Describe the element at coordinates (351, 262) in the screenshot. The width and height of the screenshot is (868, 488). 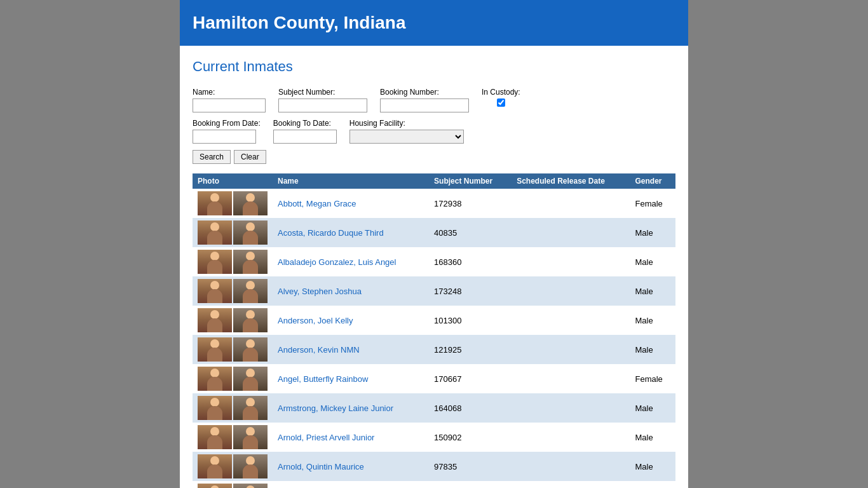
I see `name-cell: Albaladejo Gonzalez, Luis Angel` at that location.